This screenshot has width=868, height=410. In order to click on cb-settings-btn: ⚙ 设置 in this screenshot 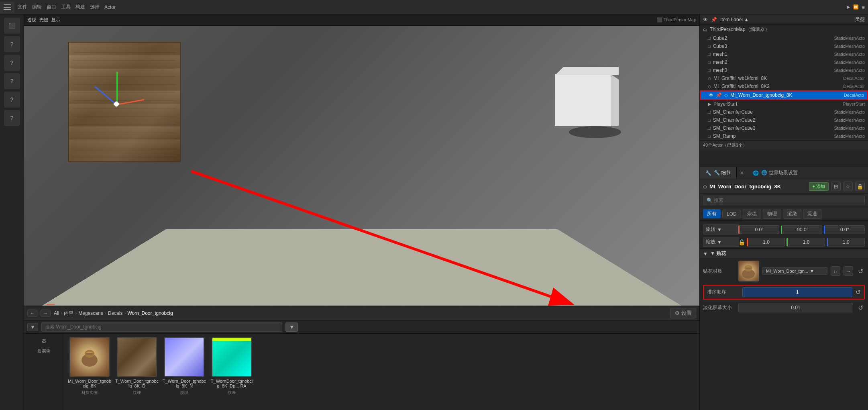, I will do `click(683, 313)`.